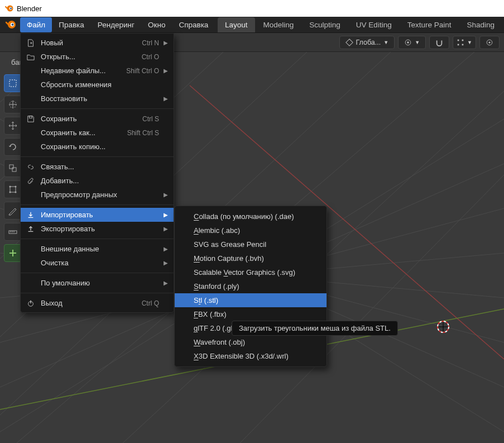  What do you see at coordinates (13, 168) in the screenshot?
I see `tool-scale` at bounding box center [13, 168].